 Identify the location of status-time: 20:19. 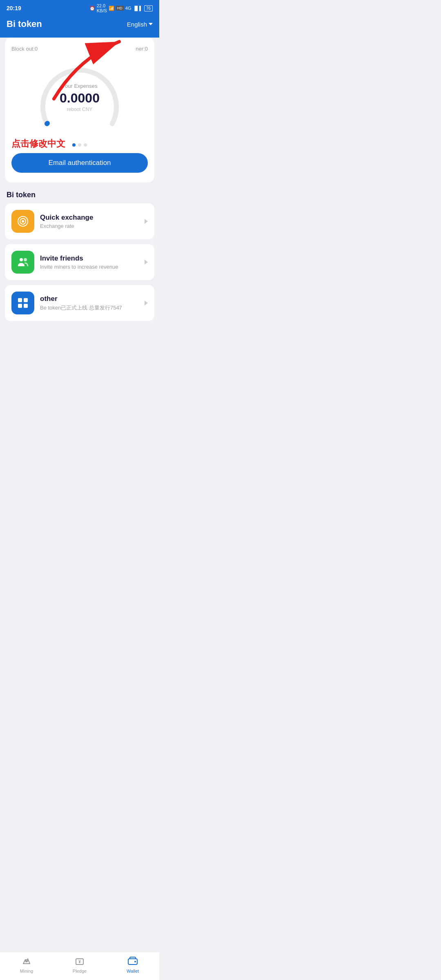
(14, 8).